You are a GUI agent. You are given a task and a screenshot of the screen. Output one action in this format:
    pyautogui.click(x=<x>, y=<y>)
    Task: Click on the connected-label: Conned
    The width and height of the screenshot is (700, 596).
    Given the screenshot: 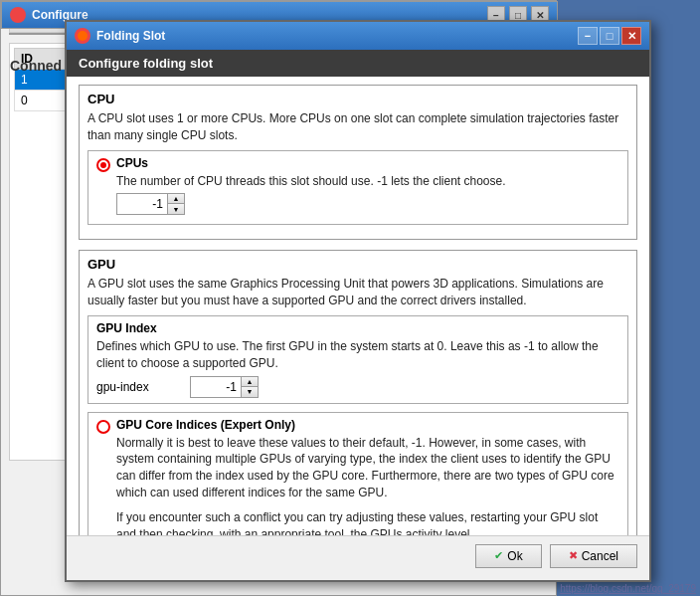 What is the action you would take?
    pyautogui.click(x=36, y=66)
    